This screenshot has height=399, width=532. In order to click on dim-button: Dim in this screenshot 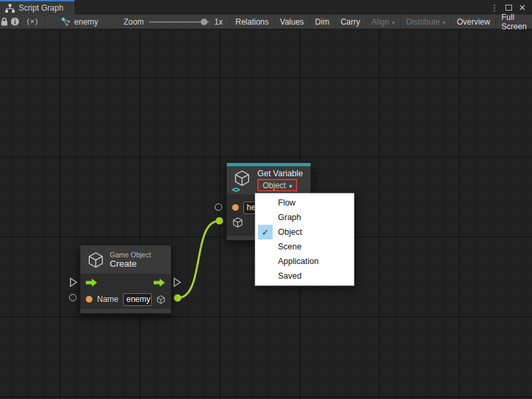, I will do `click(322, 21)`.